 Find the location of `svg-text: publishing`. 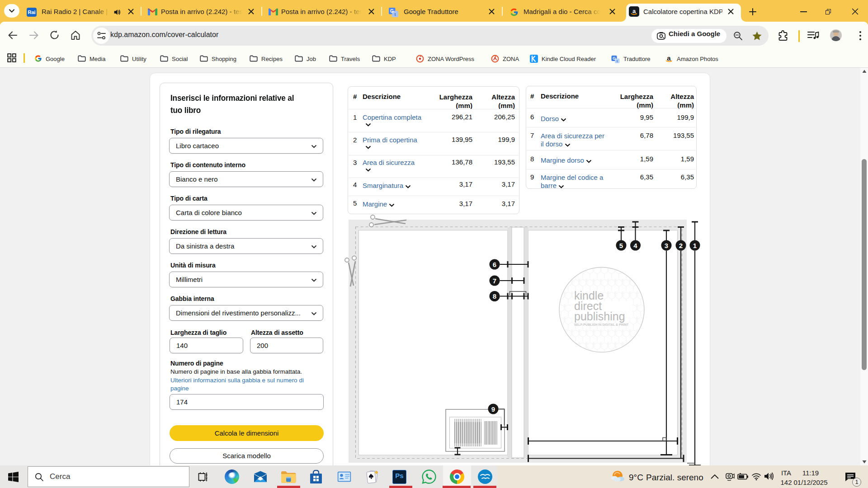

svg-text: publishing is located at coordinates (599, 316).